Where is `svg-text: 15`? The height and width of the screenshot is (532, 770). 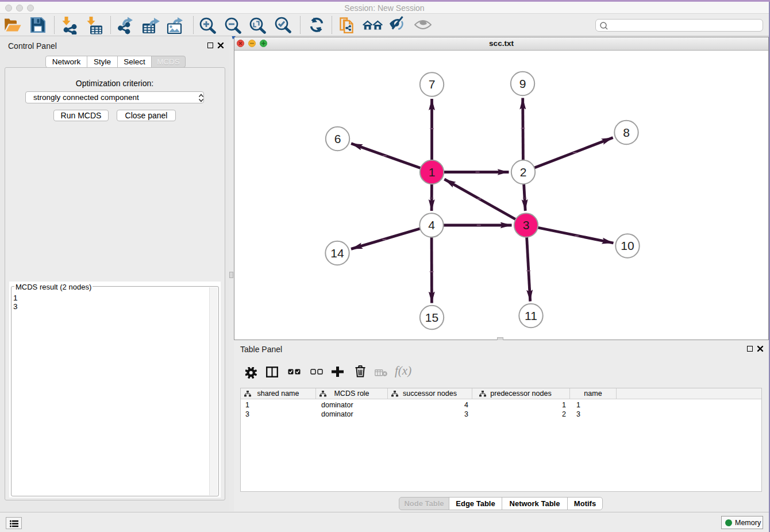 svg-text: 15 is located at coordinates (432, 317).